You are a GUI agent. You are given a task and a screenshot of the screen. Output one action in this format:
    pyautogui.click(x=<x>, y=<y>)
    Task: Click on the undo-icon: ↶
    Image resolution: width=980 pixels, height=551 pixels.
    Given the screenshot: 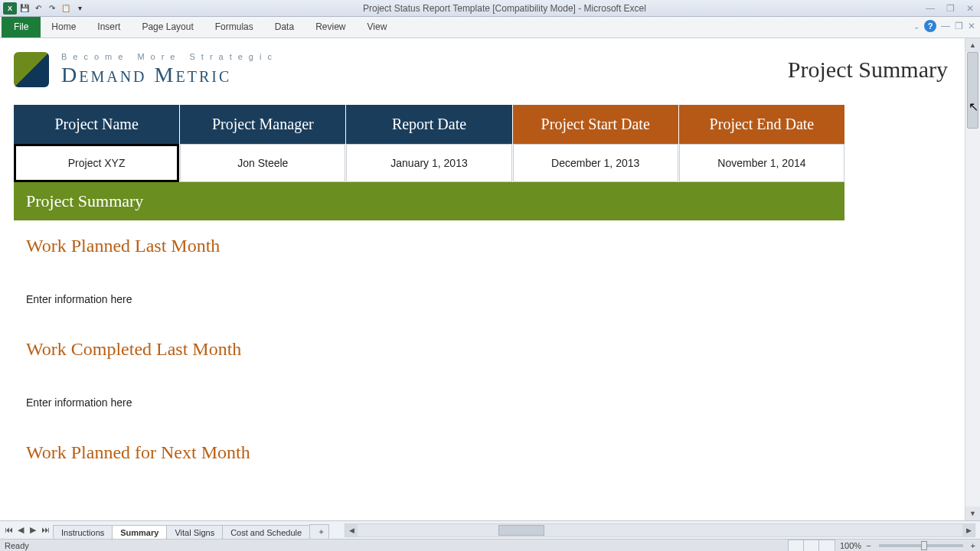 What is the action you would take?
    pyautogui.click(x=38, y=8)
    